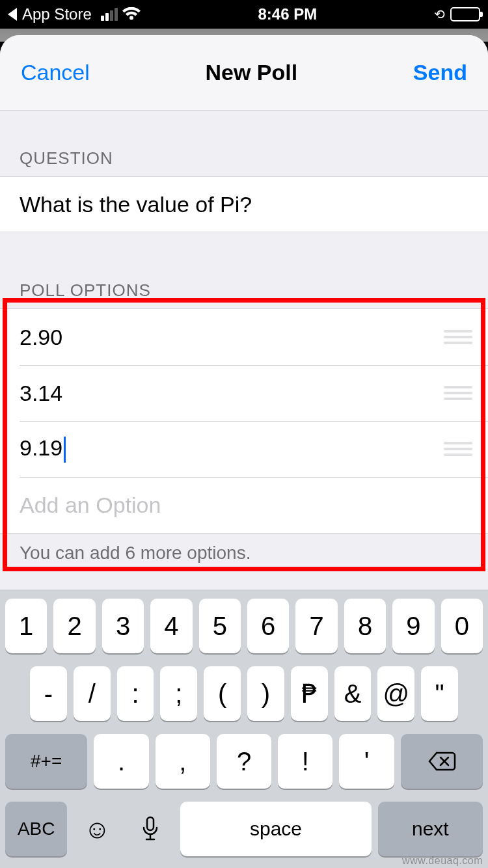  I want to click on key-emoji: ☺, so click(97, 829).